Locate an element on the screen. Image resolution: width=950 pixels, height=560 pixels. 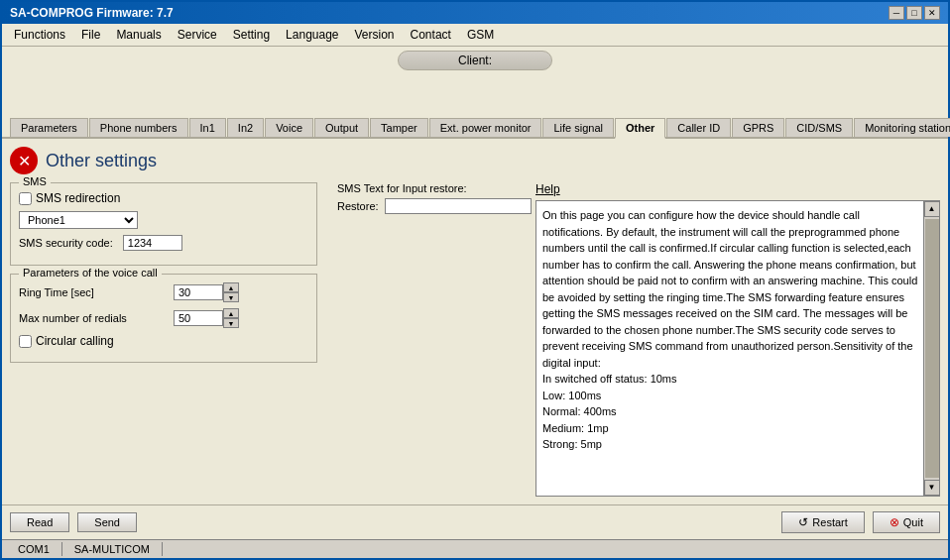
circular-calling-label: Circular calling is located at coordinates (75, 341).